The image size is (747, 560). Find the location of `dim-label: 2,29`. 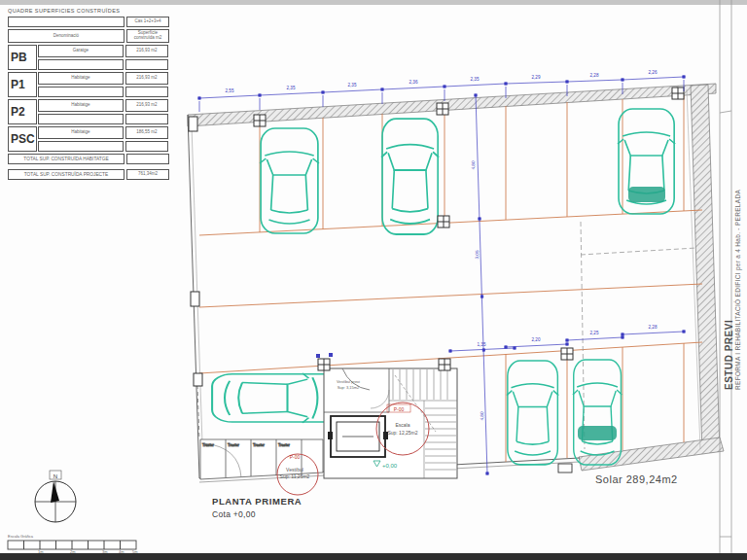

dim-label: 2,29 is located at coordinates (537, 78).